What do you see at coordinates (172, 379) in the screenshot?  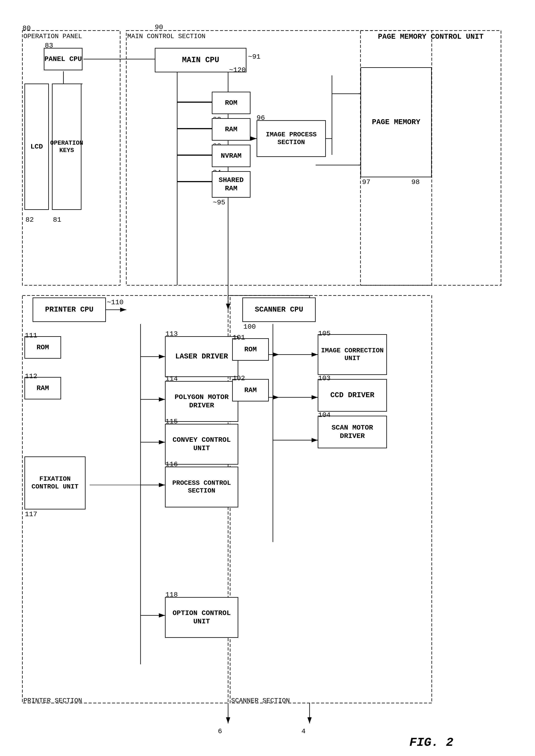 I see `ref-114: 114` at bounding box center [172, 379].